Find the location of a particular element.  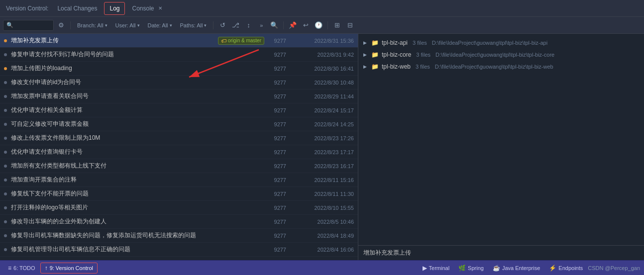

tab-console: Console ✕ is located at coordinates (147, 8).